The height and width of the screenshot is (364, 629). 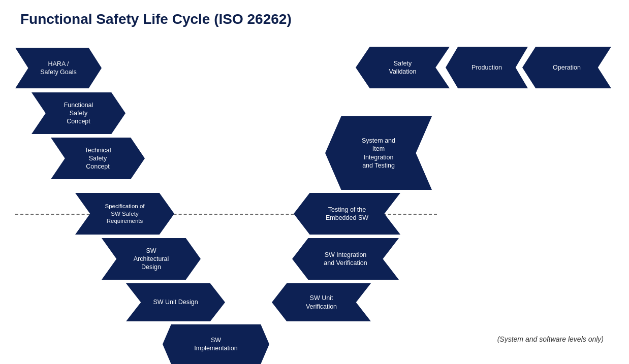 I want to click on test-embedded-block: Testing of the Embedded SW, so click(x=347, y=214).